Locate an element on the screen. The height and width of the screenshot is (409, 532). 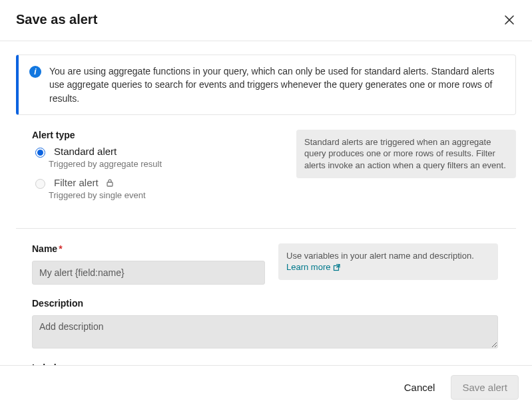
close-icon is located at coordinates (509, 20).